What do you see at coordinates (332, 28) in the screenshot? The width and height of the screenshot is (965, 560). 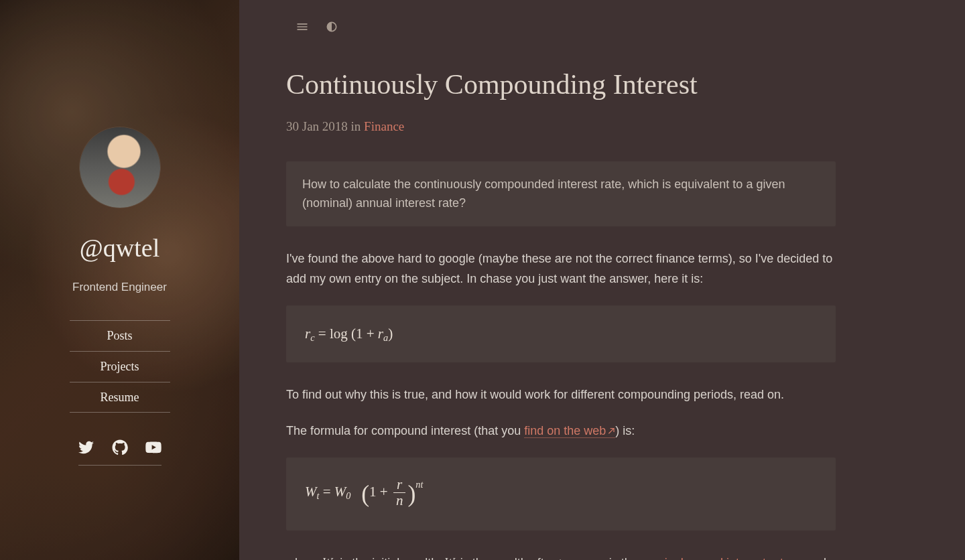 I see `theme-toggle-button` at bounding box center [332, 28].